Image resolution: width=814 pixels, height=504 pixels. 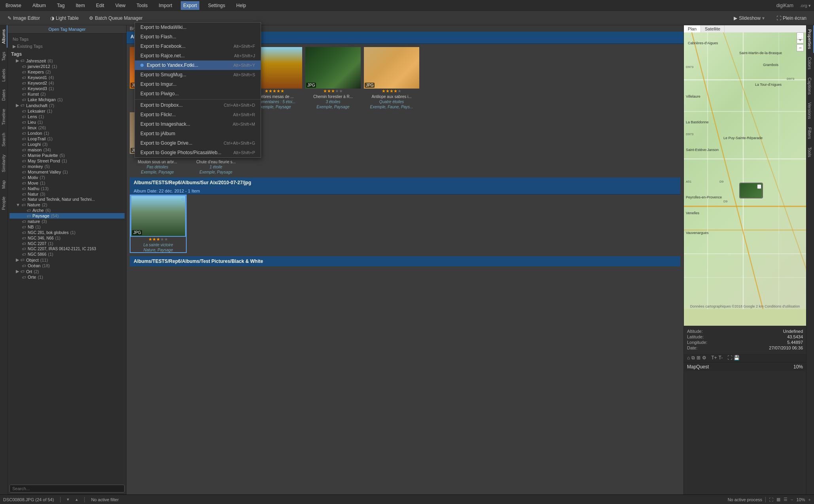 What do you see at coordinates (198, 56) in the screenshot?
I see `menu-export-rajce: Export to Rajce.net... Alt+Shift+J` at bounding box center [198, 56].